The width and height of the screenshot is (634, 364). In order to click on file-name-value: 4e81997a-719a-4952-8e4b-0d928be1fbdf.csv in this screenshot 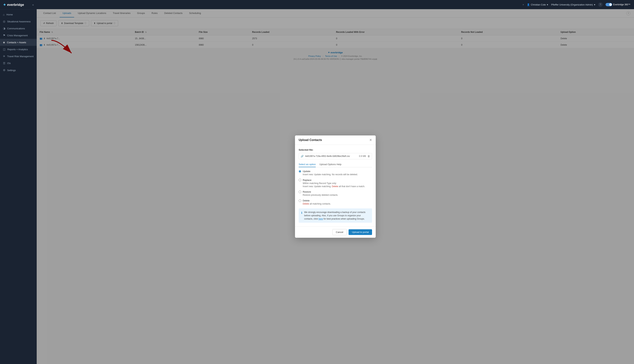, I will do `click(331, 156)`.